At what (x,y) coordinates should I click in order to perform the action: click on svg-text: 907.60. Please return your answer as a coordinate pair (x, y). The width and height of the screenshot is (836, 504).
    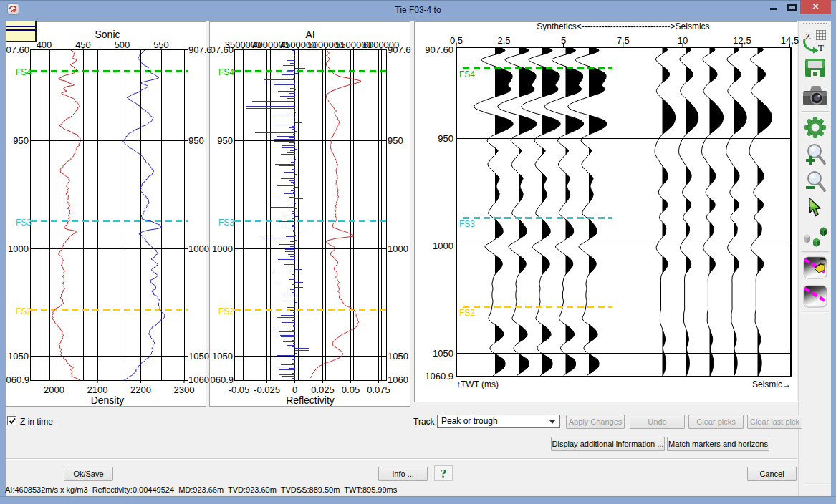
    Looking at the image, I should click on (439, 50).